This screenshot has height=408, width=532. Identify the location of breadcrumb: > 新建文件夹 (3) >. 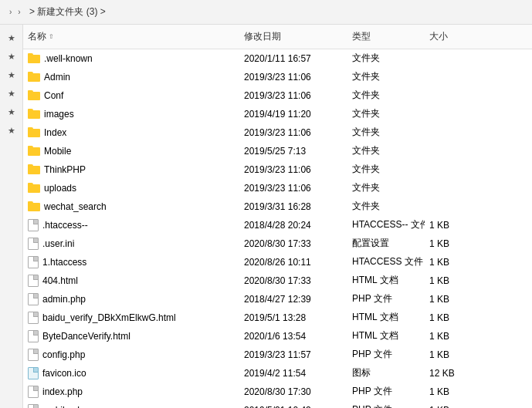
(66, 12).